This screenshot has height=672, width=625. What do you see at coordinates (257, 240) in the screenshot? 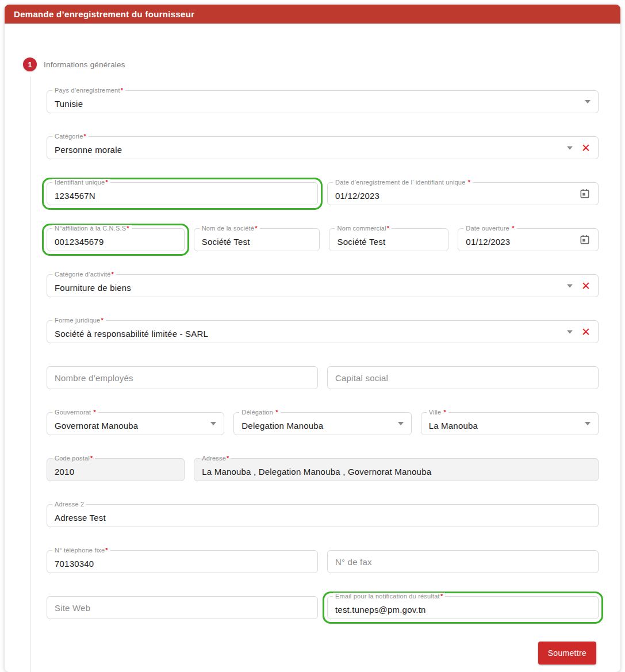
I see `nom-societe-field: Nom de la société*` at bounding box center [257, 240].